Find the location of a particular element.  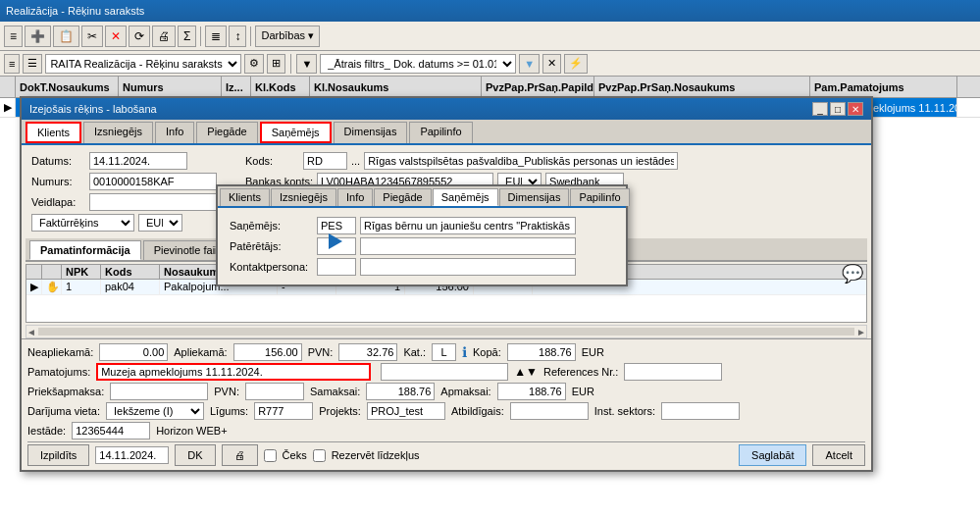

veidlapa-input is located at coordinates (153, 202).